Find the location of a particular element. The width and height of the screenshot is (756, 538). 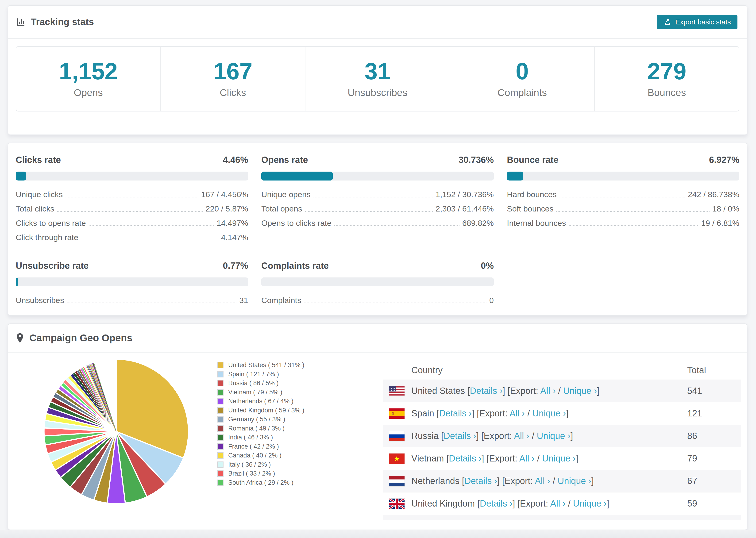

total-cell: 59 is located at coordinates (692, 504).